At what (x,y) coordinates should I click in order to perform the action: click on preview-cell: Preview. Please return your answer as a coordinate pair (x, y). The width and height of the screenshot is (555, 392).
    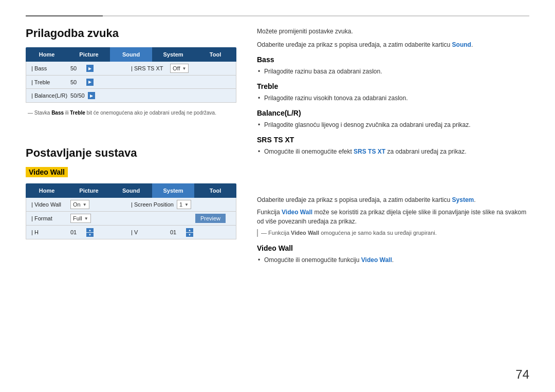
    Looking at the image, I should click on (180, 218).